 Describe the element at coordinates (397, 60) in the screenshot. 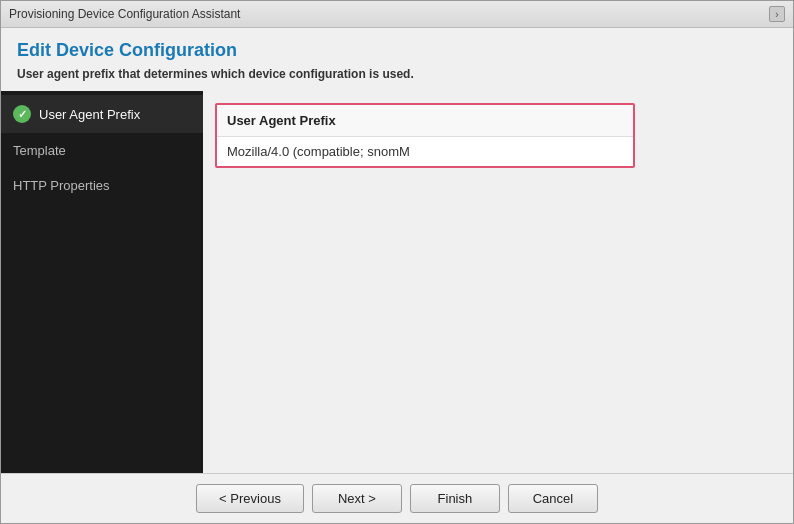

I see `header-section: Edit Device Configuration User agent pre…` at that location.